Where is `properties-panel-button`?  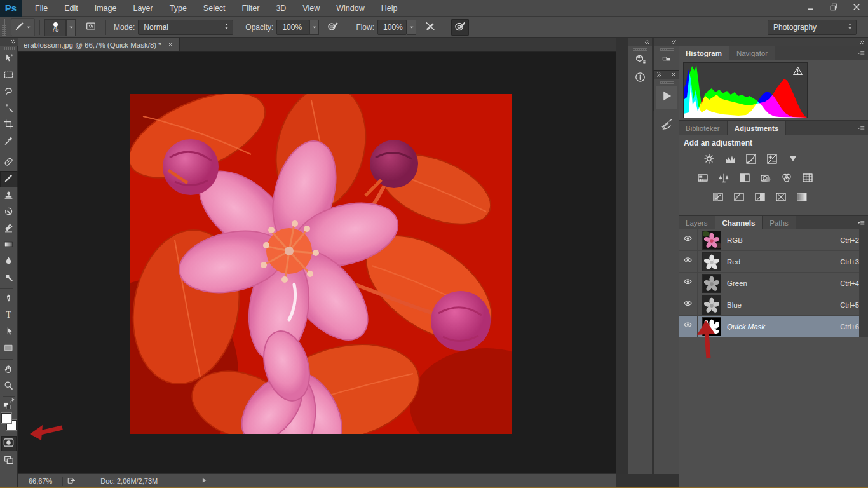
properties-panel-button is located at coordinates (640, 60).